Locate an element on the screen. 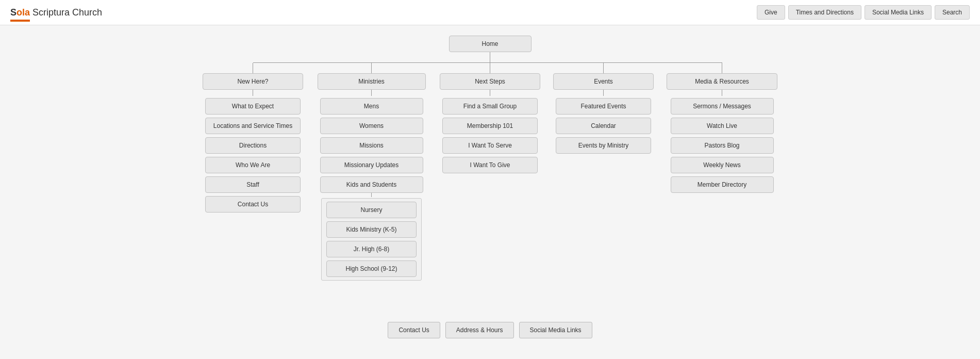 This screenshot has width=980, height=359. home-row: Home is located at coordinates (490, 49).